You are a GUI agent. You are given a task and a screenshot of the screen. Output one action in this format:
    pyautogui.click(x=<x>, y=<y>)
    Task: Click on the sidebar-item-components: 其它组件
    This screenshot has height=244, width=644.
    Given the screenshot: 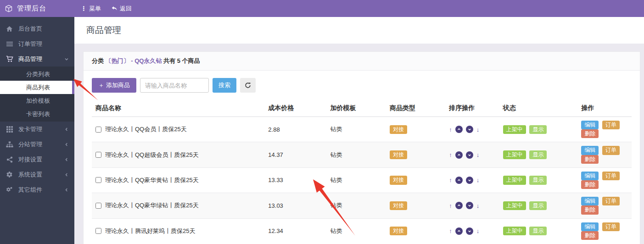 What is the action you would take?
    pyautogui.click(x=37, y=190)
    